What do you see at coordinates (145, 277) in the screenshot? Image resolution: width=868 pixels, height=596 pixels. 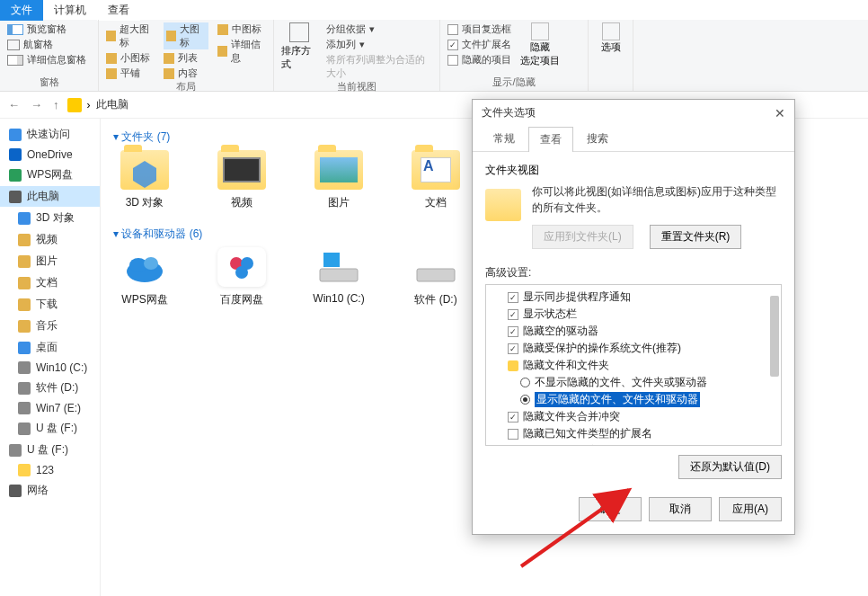 I see `drive-wps: WPS网盘` at bounding box center [145, 277].